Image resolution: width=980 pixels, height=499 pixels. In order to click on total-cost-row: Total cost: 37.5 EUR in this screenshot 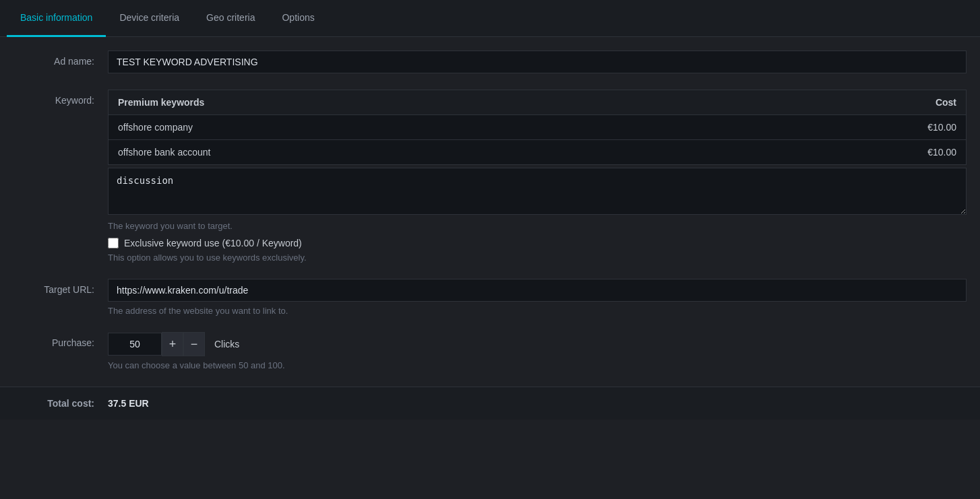, I will do `click(490, 403)`.